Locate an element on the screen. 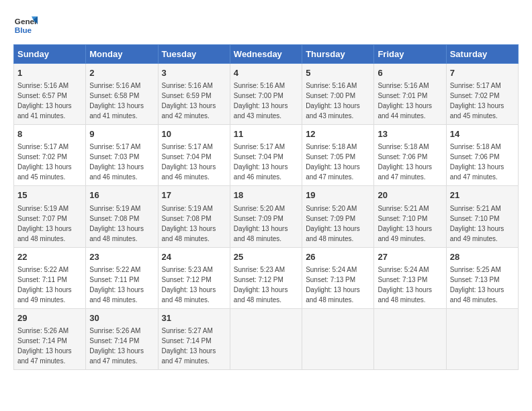 The height and width of the screenshot is (411, 532). week-row-2: 8Sunrise: 5:17 AMSunset: 7:02 PMDaylight… is located at coordinates (266, 156).